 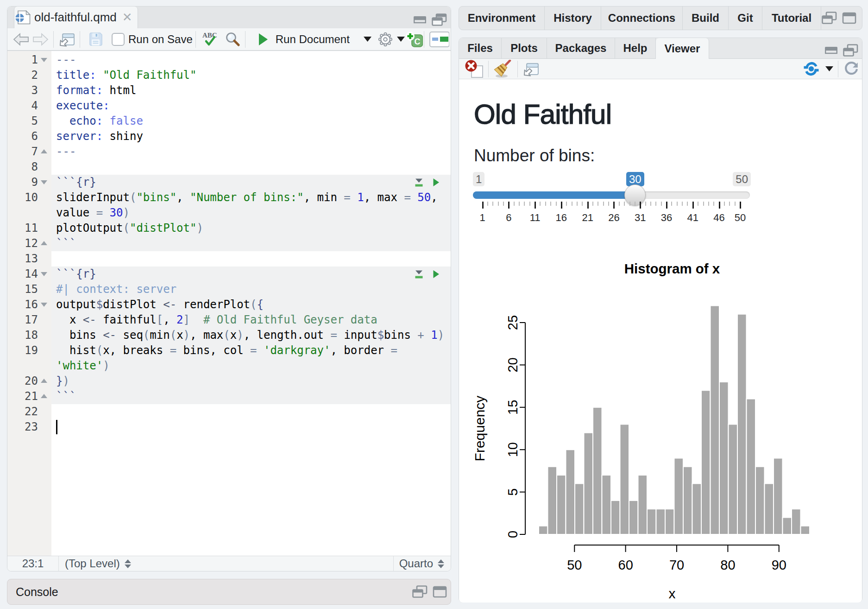 I want to click on tab-close-icon: ✕, so click(x=127, y=18).